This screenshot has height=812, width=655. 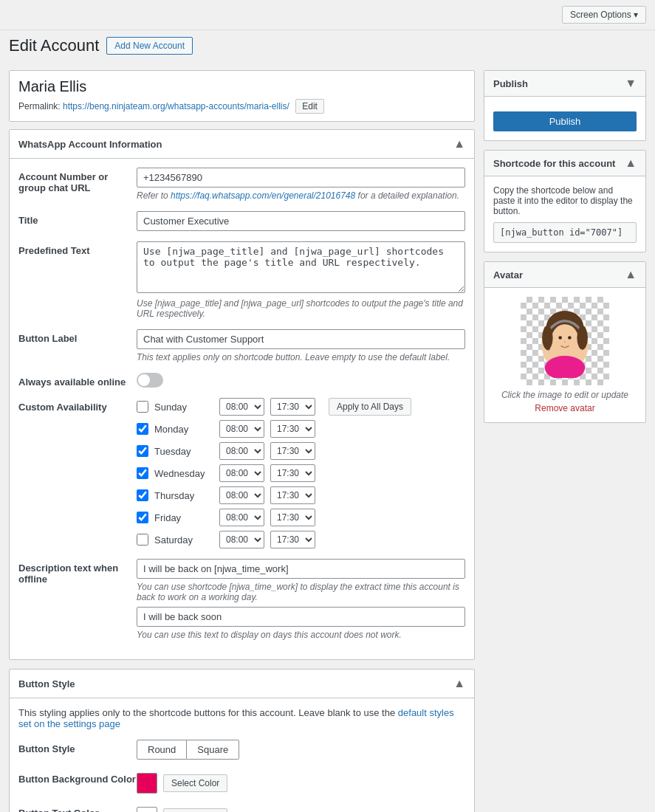 What do you see at coordinates (604, 15) in the screenshot?
I see `screen-options-button: Screen Options ▾` at bounding box center [604, 15].